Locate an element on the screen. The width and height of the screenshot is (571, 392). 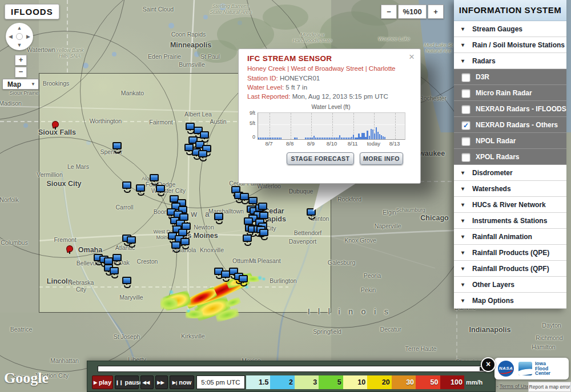
map-label: Le Mars is located at coordinates (78, 167).